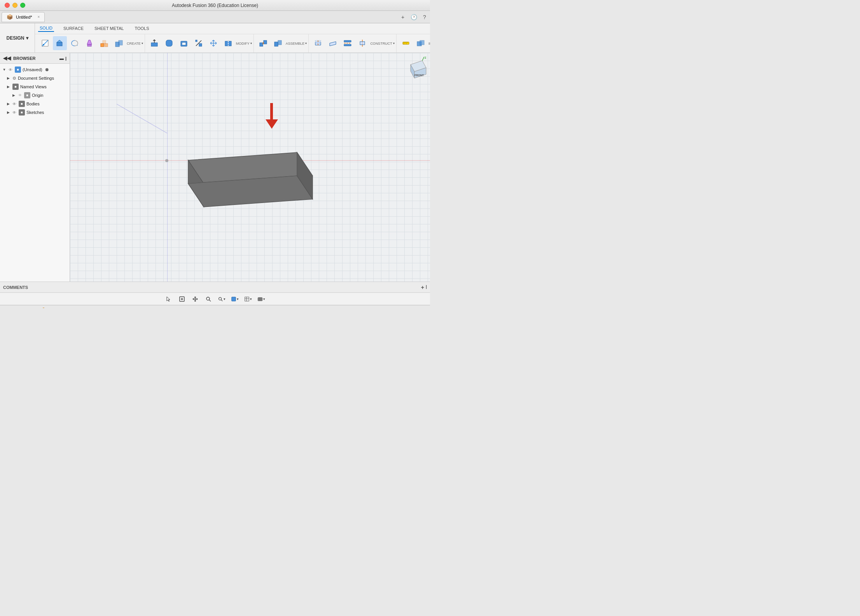  Describe the element at coordinates (425, 58) in the screenshot. I see `svg-text: Z` at that location.